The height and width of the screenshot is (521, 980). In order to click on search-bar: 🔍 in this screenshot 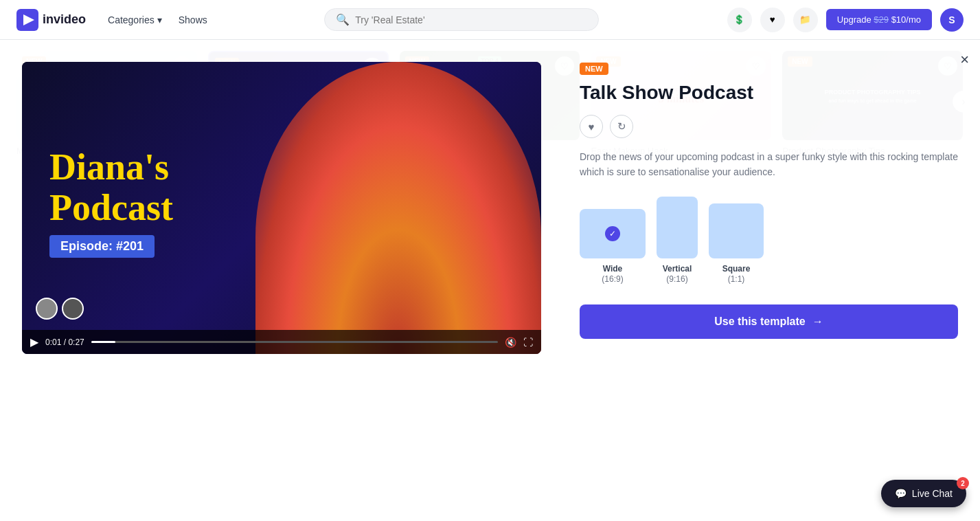, I will do `click(461, 19)`.